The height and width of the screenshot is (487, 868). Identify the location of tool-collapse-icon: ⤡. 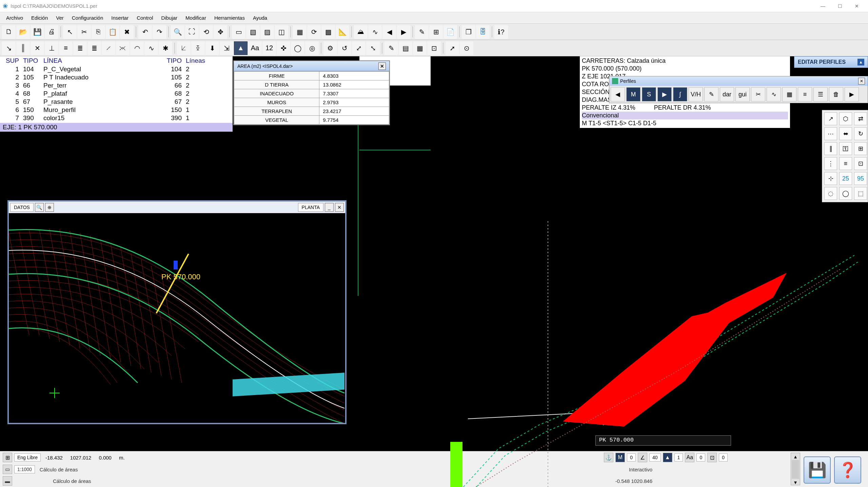
(373, 48).